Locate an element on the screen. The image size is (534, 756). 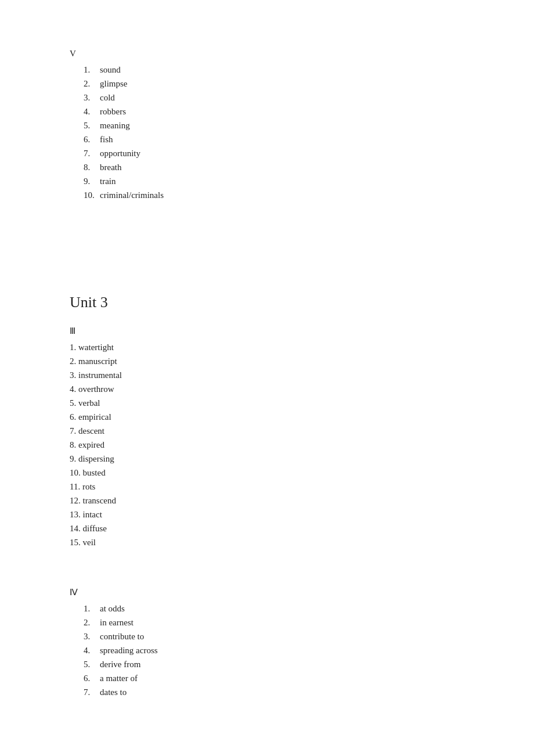
item-text: 2. manuscript is located at coordinates (93, 361).